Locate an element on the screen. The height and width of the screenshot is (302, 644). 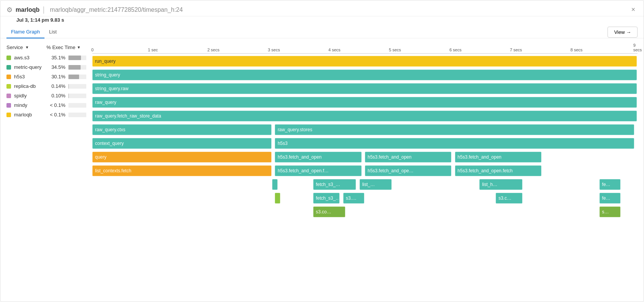
flame-row-7: queryh5s3.fetch_and_openh5s3.fetch_and_o… is located at coordinates (365, 158).